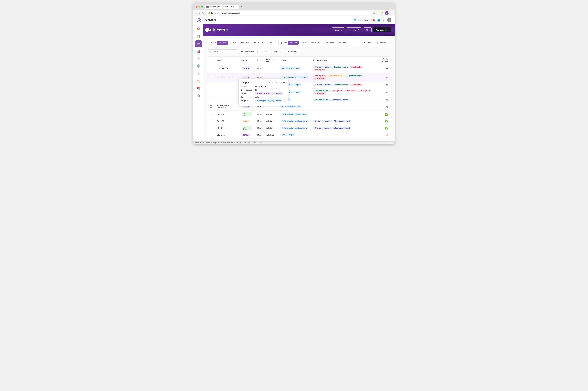  I want to click on help-button: ❓, so click(384, 20).